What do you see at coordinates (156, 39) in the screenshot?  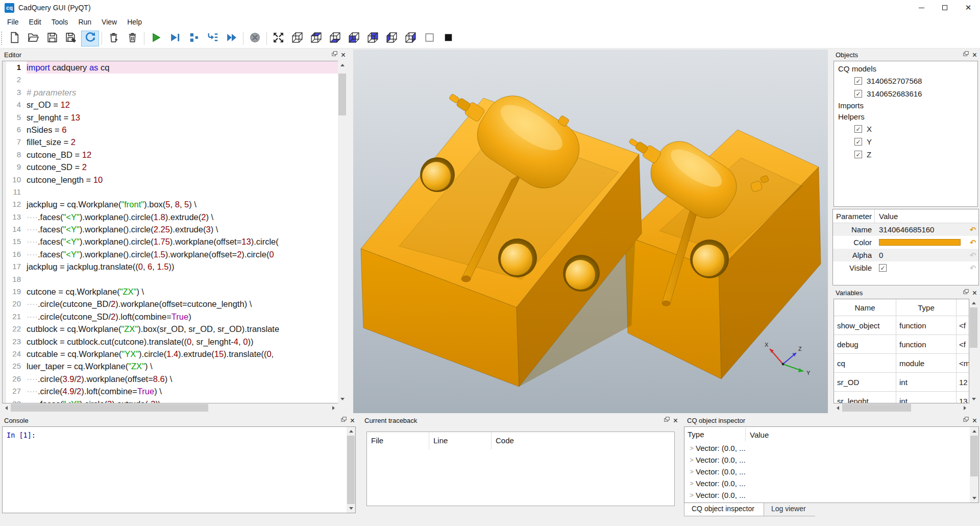 I see `run-button` at bounding box center [156, 39].